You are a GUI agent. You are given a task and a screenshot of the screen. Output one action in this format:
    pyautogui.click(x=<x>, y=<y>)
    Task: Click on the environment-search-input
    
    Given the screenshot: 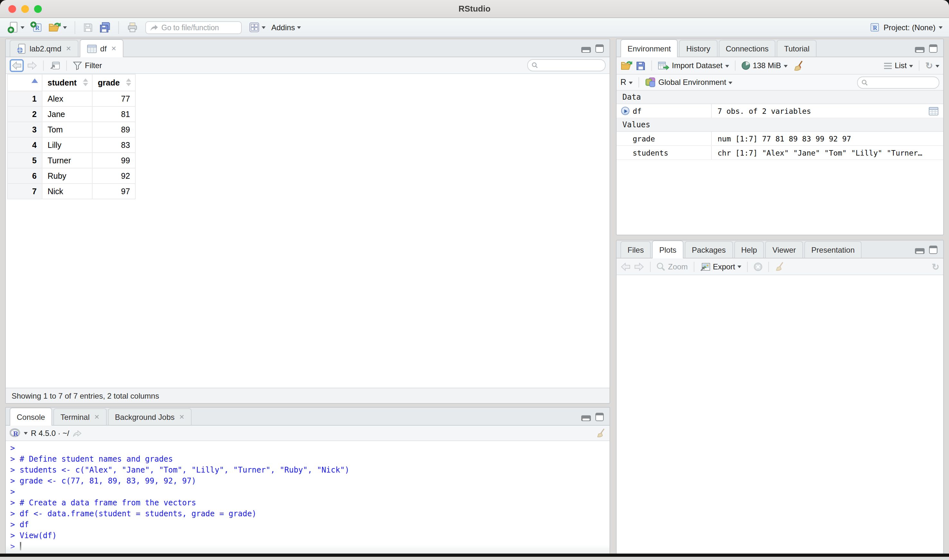 What is the action you would take?
    pyautogui.click(x=898, y=82)
    